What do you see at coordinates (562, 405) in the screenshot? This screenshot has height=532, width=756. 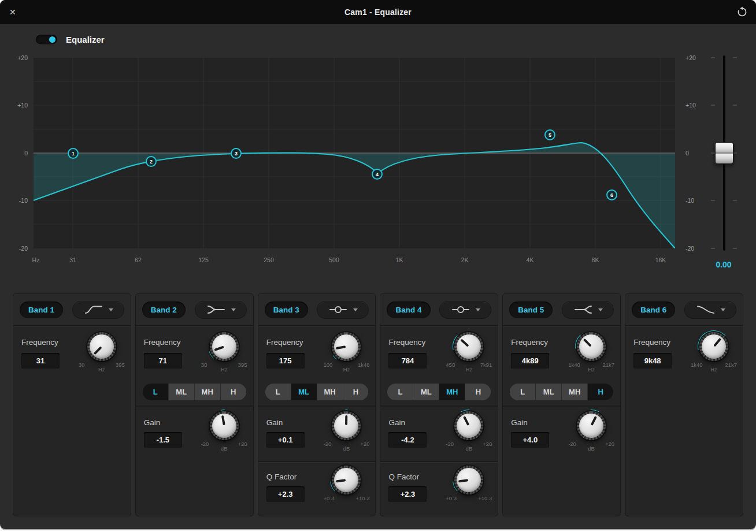 I see `band-panel-5: Band 5 Frequency 4k89 1k40Hz 21k7 LMLMHH…` at bounding box center [562, 405].